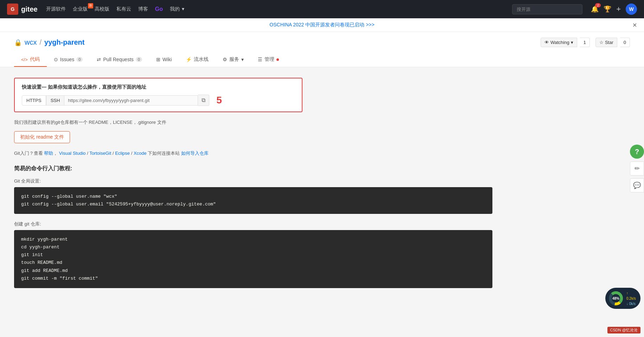 The width and height of the screenshot is (644, 337). Describe the element at coordinates (625, 42) in the screenshot. I see `star-count: 0` at that location.